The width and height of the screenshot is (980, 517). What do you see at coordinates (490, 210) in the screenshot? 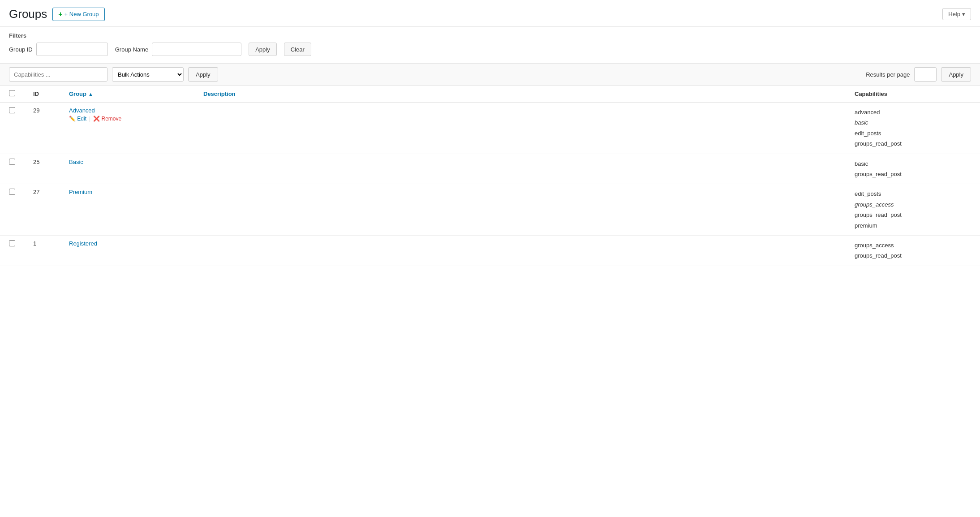
I see `table-row: 27Premiumedit_postsgroups_accessgroups_r…` at bounding box center [490, 210].